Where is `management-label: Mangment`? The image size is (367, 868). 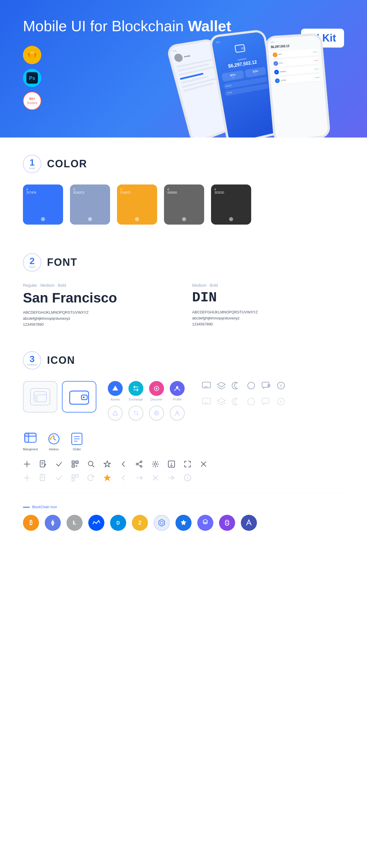
management-label: Mangment is located at coordinates (30, 449).